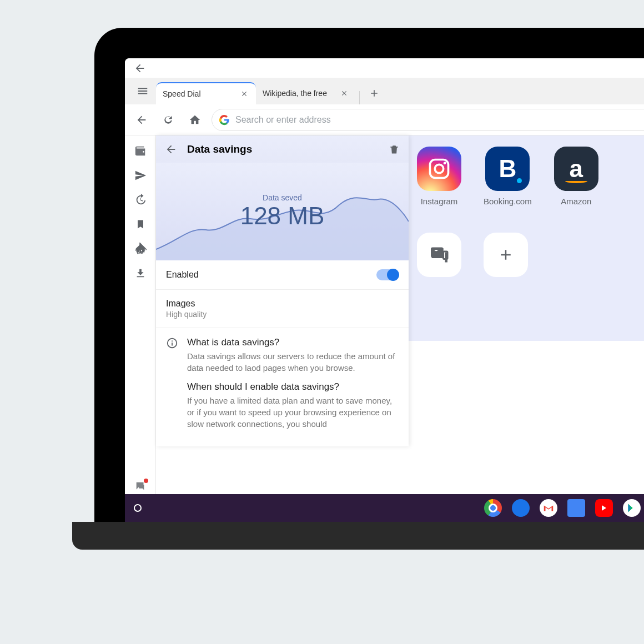 The image size is (644, 644). Describe the element at coordinates (182, 94) in the screenshot. I see `tab-label: Speed Dial` at that location.